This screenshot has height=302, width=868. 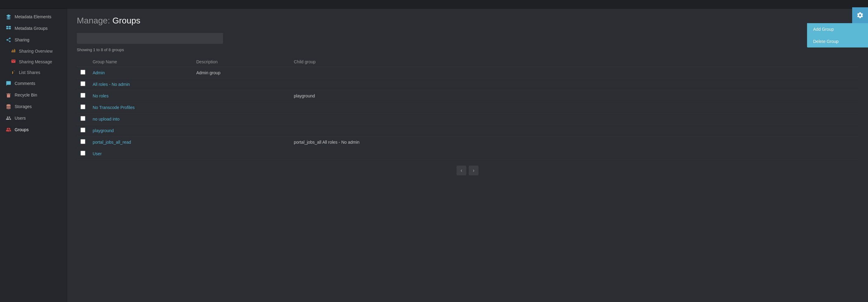 What do you see at coordinates (33, 106) in the screenshot?
I see `sidebar-item-storages: Storages` at bounding box center [33, 106].